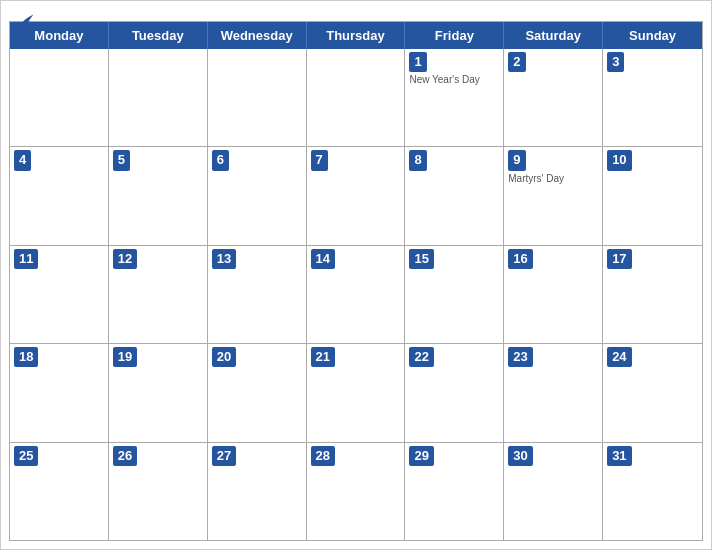 This screenshot has width=712, height=550. What do you see at coordinates (323, 456) in the screenshot?
I see `date-number: 28` at bounding box center [323, 456].